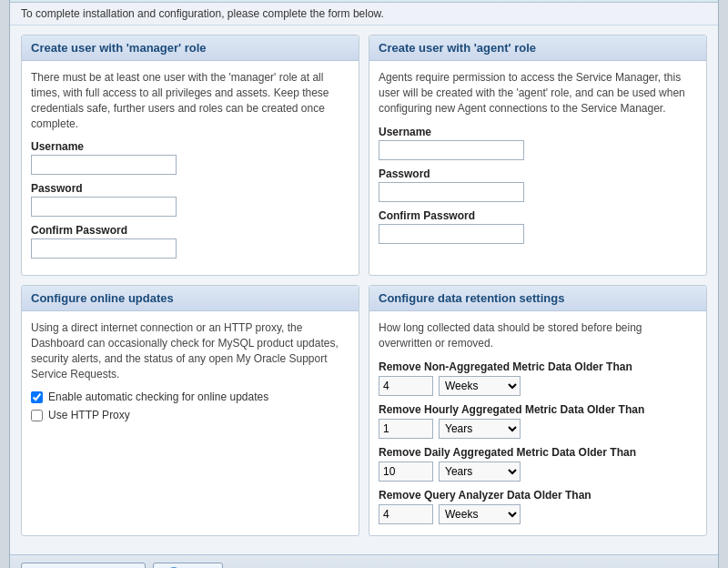  I want to click on manager-confirm-label: Confirm Password, so click(190, 230).